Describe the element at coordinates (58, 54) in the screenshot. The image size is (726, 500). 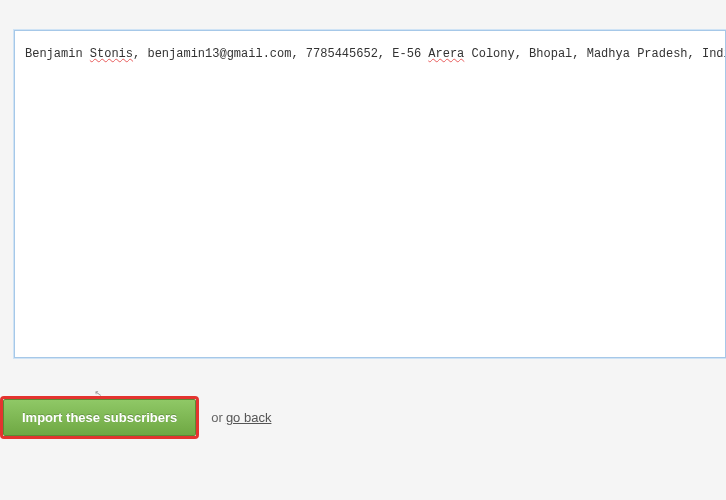
I see `text-segment: Benjamin` at that location.